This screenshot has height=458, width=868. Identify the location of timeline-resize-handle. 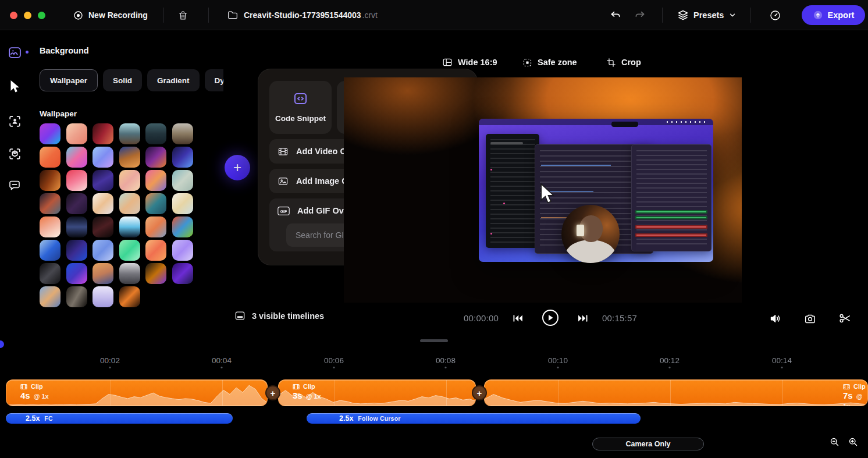
(434, 341).